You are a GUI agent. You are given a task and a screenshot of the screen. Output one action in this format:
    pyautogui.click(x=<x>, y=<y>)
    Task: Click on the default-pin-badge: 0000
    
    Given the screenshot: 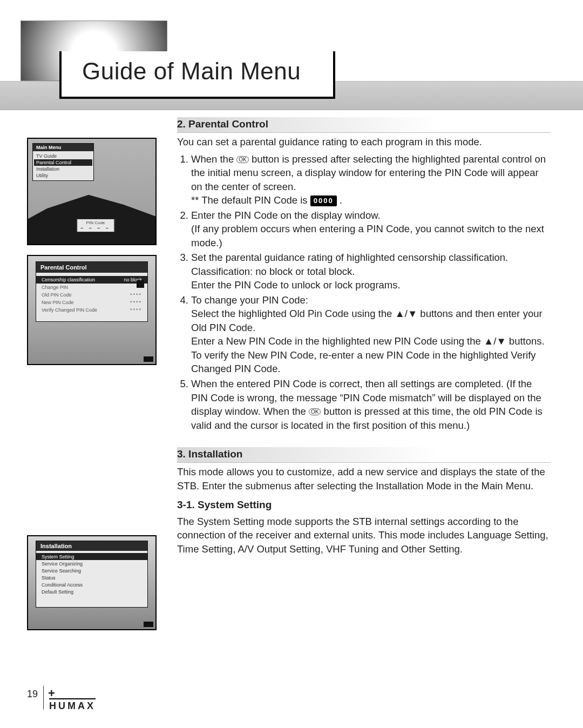 What is the action you would take?
    pyautogui.click(x=324, y=201)
    